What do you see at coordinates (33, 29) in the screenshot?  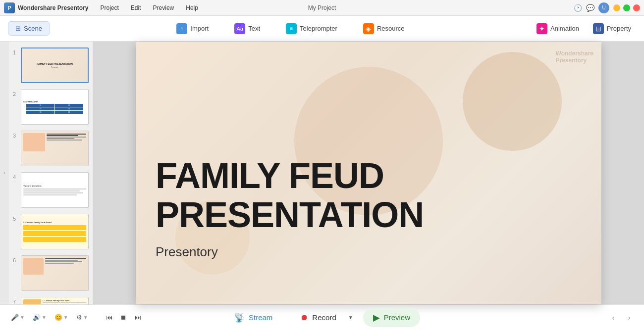 I see `scene-label: Scene` at bounding box center [33, 29].